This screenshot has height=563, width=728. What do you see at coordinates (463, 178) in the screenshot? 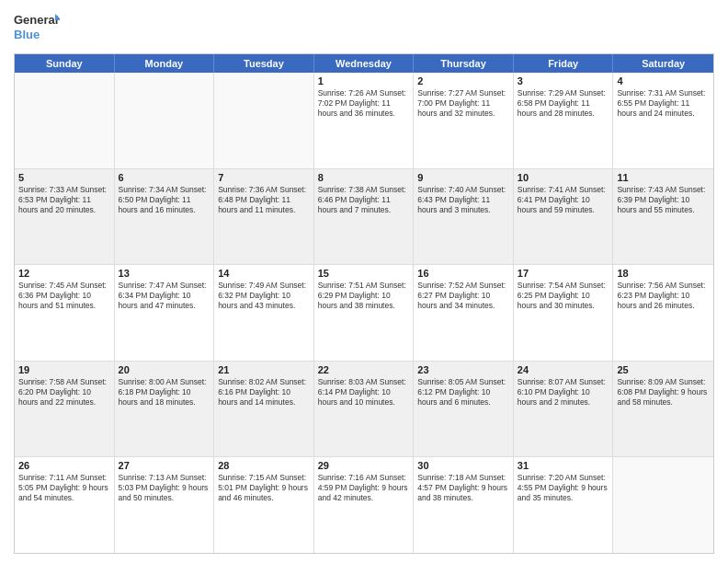
I see `day-number: 9` at bounding box center [463, 178].